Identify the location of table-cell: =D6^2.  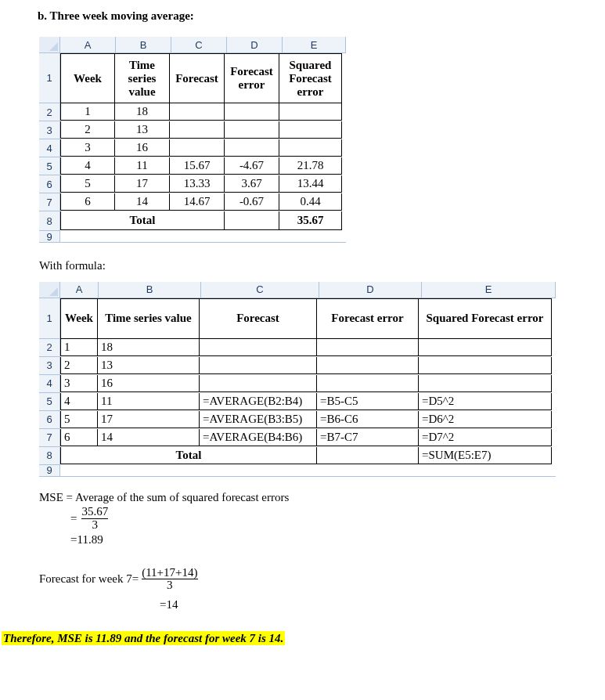
(485, 420).